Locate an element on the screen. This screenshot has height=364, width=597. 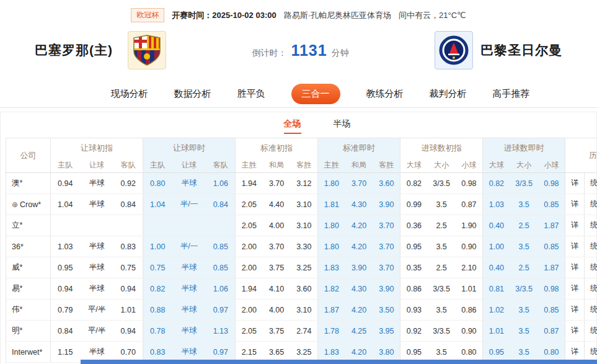
odds-cell: 1.80 is located at coordinates (332, 226).